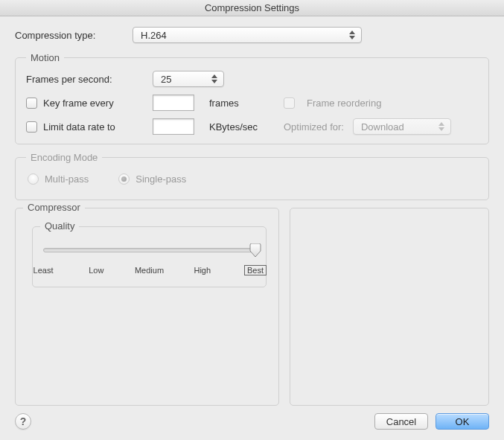  I want to click on compression-type-value: H.264, so click(153, 36).